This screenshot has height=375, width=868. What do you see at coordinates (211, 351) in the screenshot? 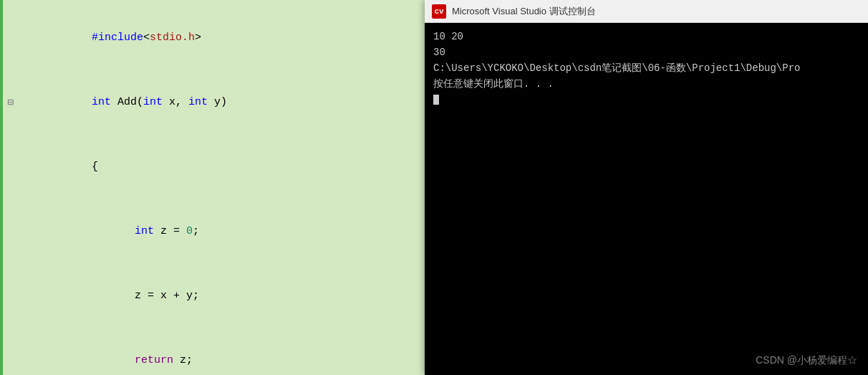
I see `code-line-6: return z;` at bounding box center [211, 351].